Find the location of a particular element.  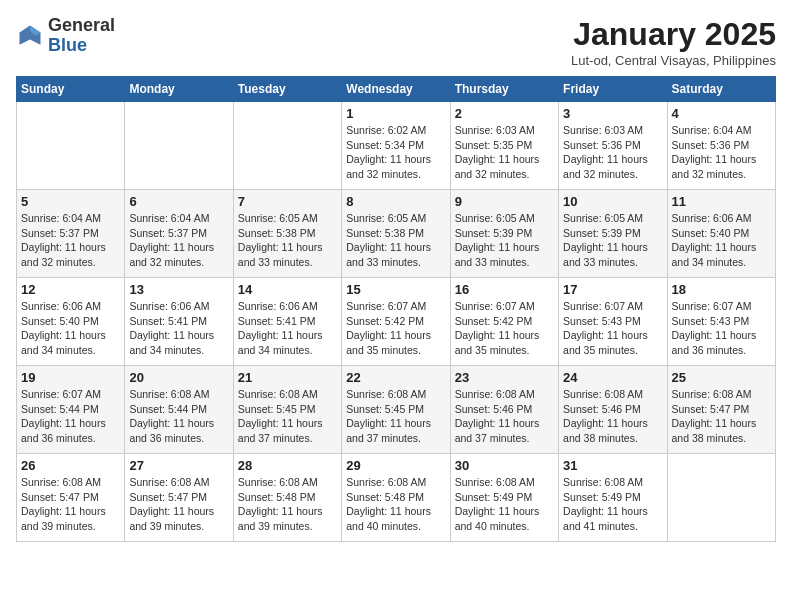

title-block: January 2025 Lut-od, Central Visayas, Ph… is located at coordinates (674, 42).